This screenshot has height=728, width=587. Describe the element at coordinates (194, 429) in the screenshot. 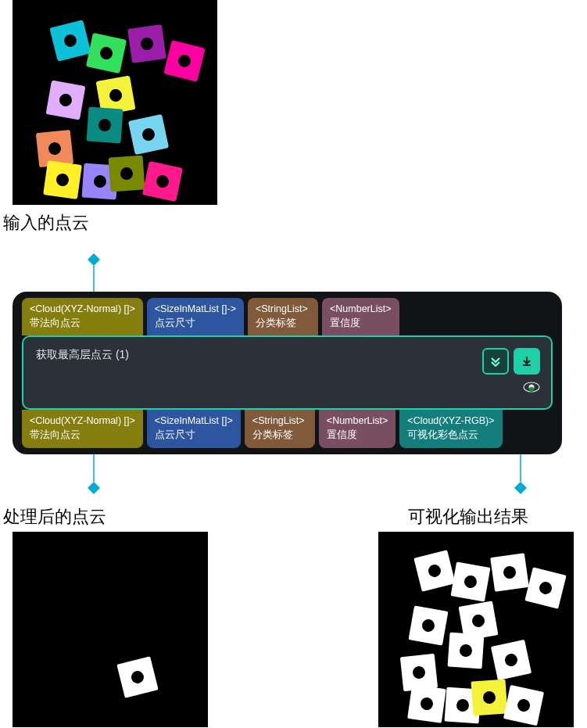

I see `output-port-1: <SizeInMatList []>点云尺寸` at that location.